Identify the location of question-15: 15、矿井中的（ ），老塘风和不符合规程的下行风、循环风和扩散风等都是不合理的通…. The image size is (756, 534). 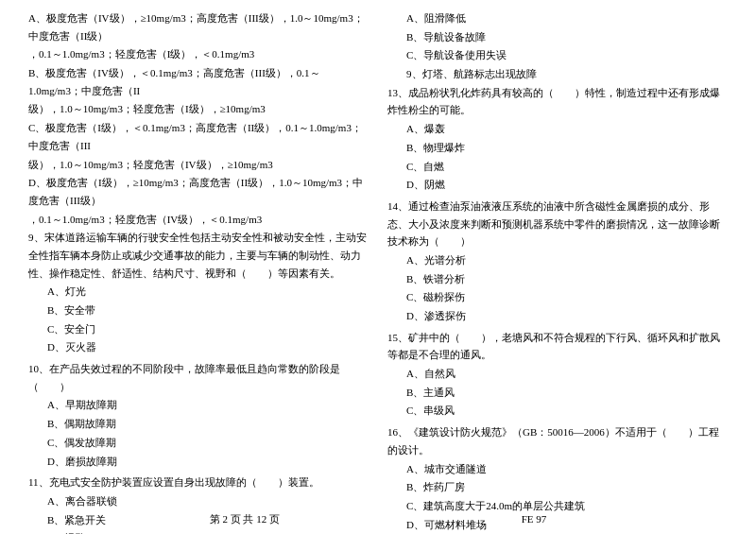
(558, 374).